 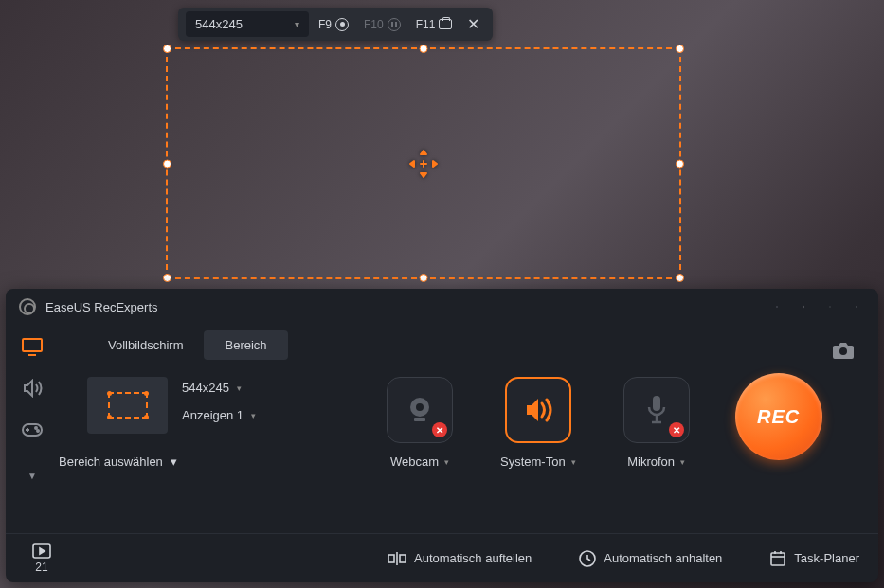 What do you see at coordinates (424, 278) in the screenshot?
I see `resize-handle-b` at bounding box center [424, 278].